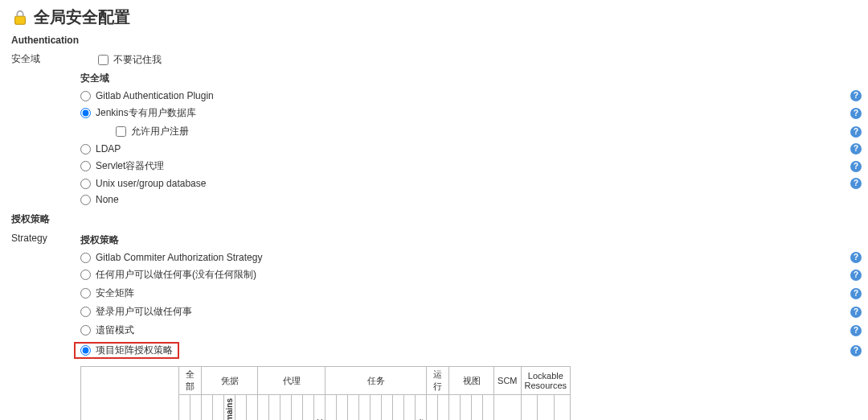 Image resolution: width=868 pixels, height=420 pixels. I want to click on page-title-text: 全局安全配置, so click(82, 18).